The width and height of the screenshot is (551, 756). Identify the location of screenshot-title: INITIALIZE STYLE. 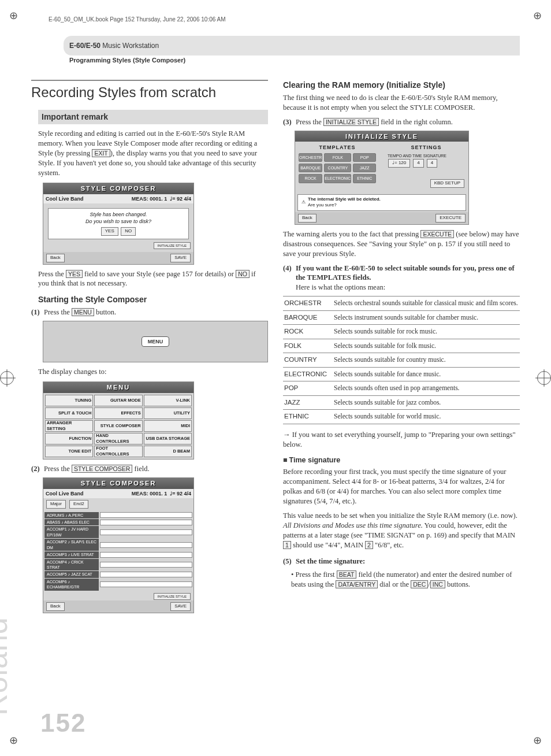
(382, 136).